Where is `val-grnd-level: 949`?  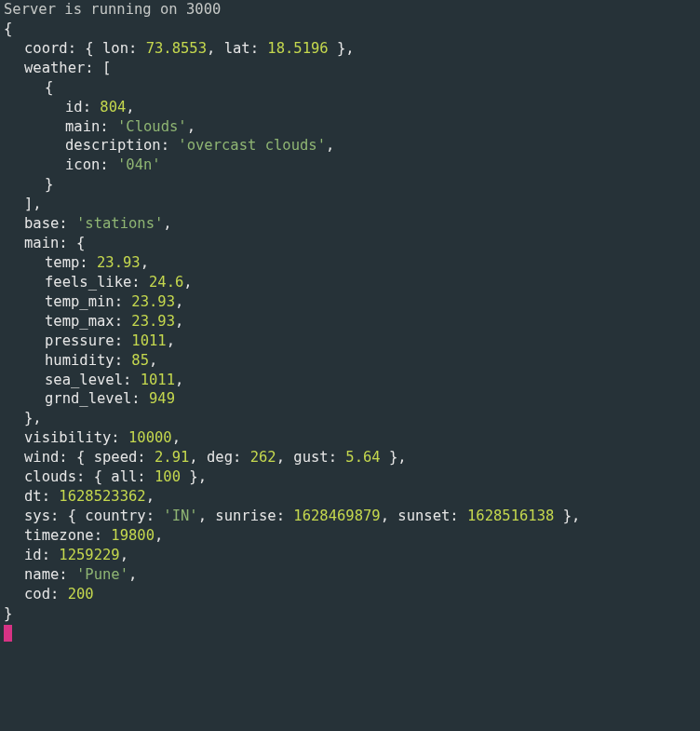 val-grnd-level: 949 is located at coordinates (162, 399).